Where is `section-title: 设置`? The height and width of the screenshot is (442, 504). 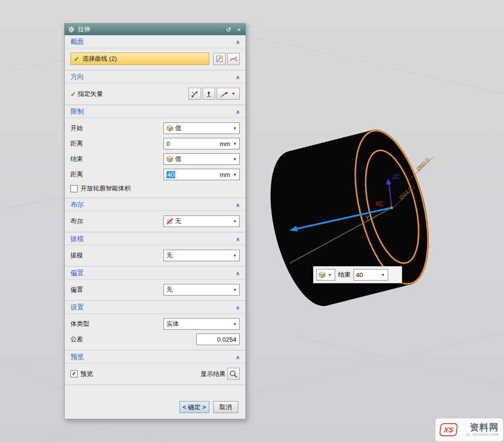
section-title: 设置 is located at coordinates (77, 308).